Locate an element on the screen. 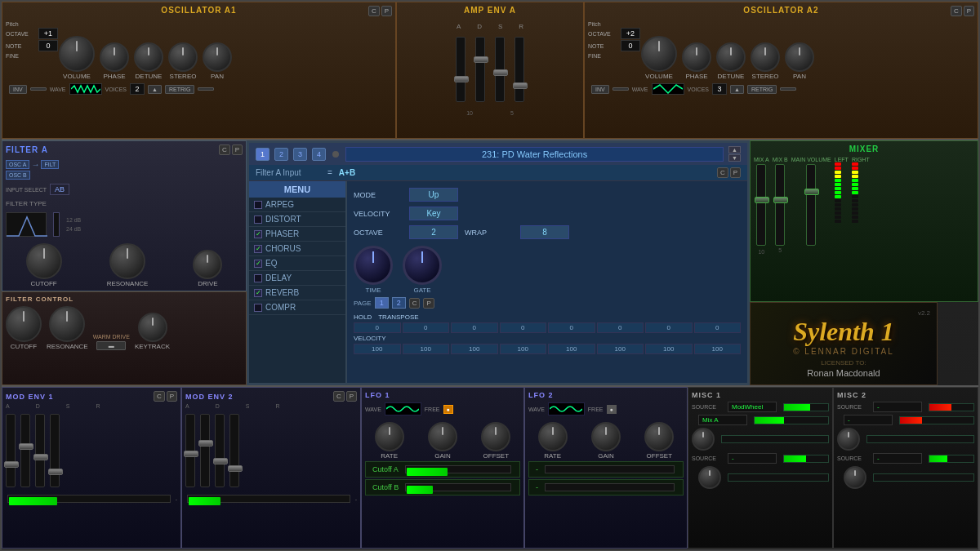  mix-a-track is located at coordinates (761, 205).